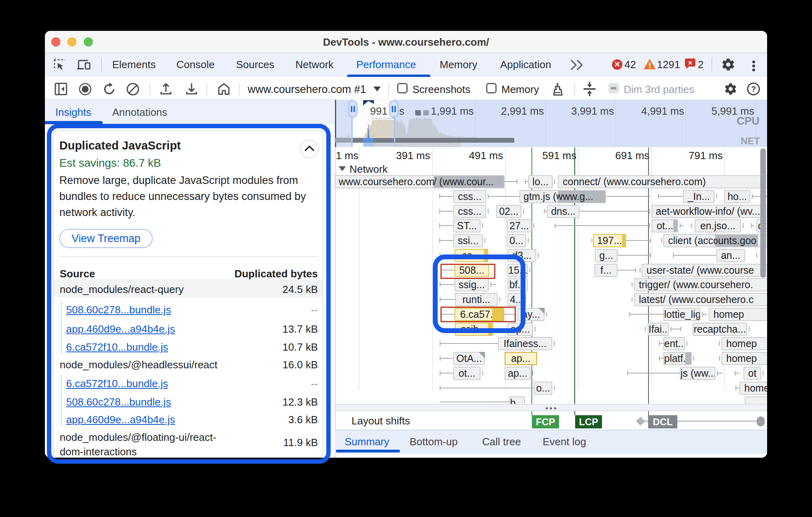 The height and width of the screenshot is (517, 812). Describe the element at coordinates (663, 111) in the screenshot. I see `svg-text: 4,991 ms` at that location.